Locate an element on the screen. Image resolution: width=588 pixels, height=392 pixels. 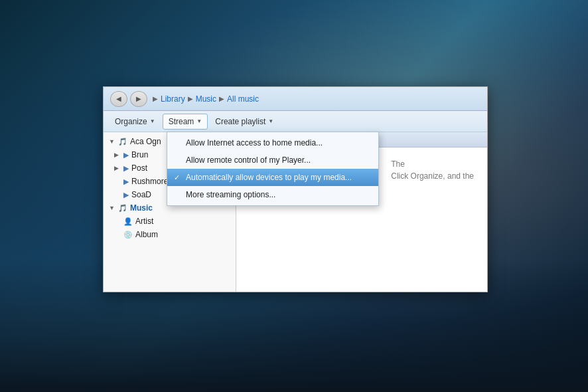
menu-item-allow-remote-label: Allow remote control of my Player... is located at coordinates (248, 160).